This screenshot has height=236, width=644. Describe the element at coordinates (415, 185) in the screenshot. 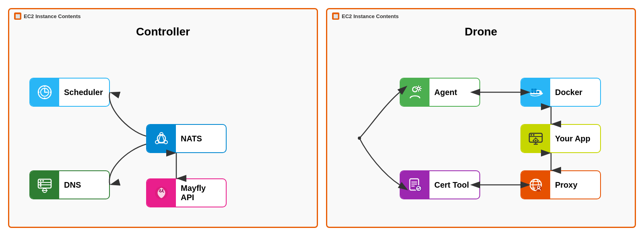

I see `cert-tool-icon` at that location.